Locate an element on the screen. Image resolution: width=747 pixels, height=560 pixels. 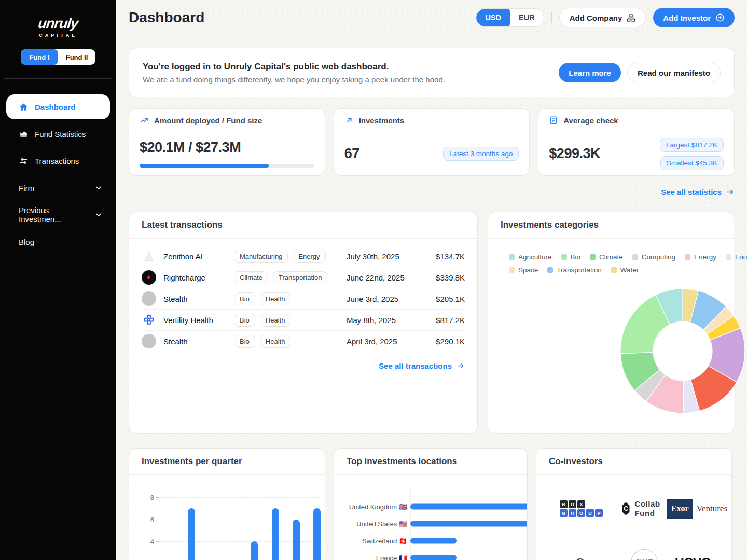
category-tags: ClimateTransportation is located at coordinates (290, 278).